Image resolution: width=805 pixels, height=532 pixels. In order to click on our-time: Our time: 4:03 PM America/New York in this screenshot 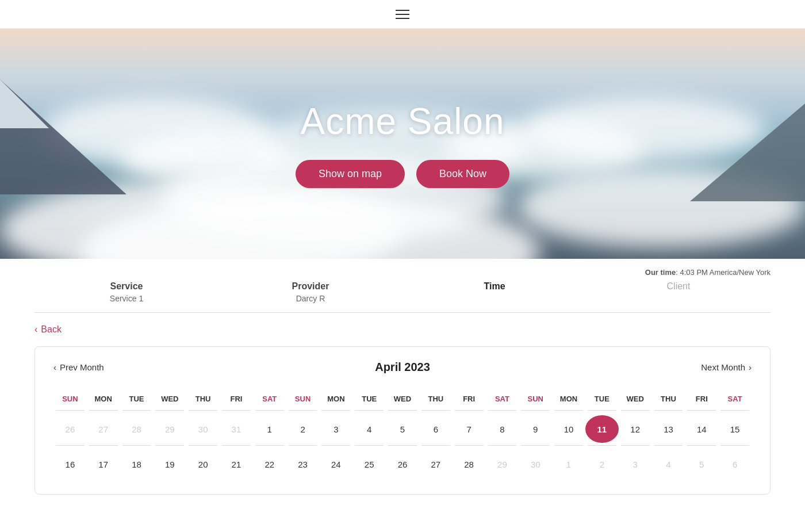, I will do `click(402, 270)`.